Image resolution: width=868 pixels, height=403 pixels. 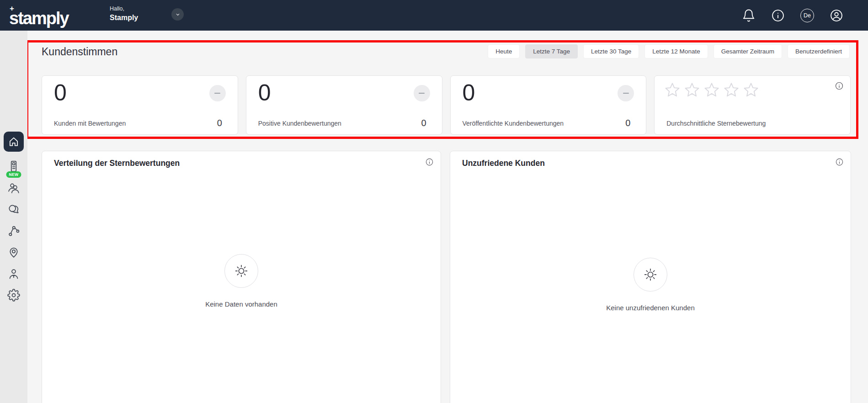 I want to click on sidebar-item-journey, so click(x=14, y=231).